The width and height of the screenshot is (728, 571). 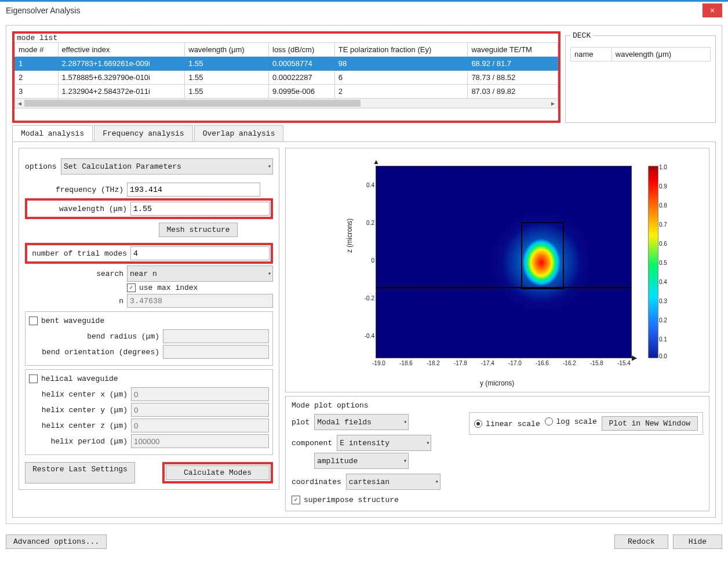 What do you see at coordinates (384, 443) in the screenshot?
I see `component-dropdown: E intensity` at bounding box center [384, 443].